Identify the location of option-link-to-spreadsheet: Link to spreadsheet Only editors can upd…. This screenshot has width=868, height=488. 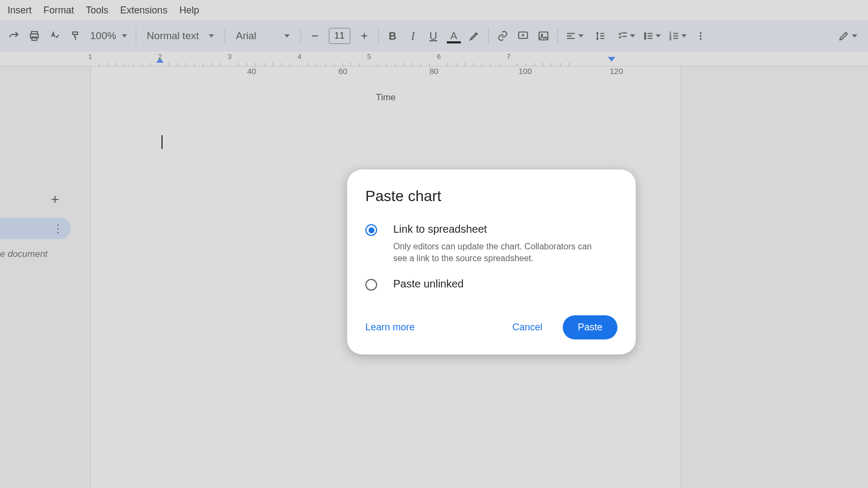
(491, 244).